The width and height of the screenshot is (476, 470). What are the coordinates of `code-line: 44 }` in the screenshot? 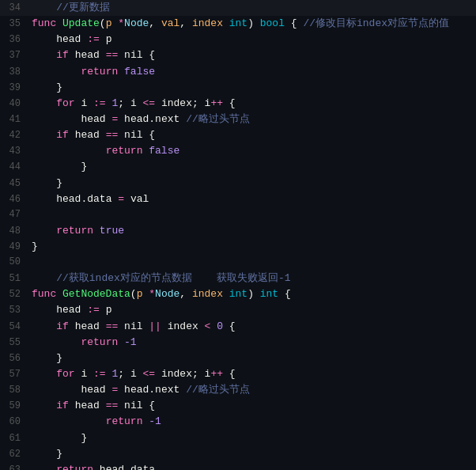 It's located at (238, 167).